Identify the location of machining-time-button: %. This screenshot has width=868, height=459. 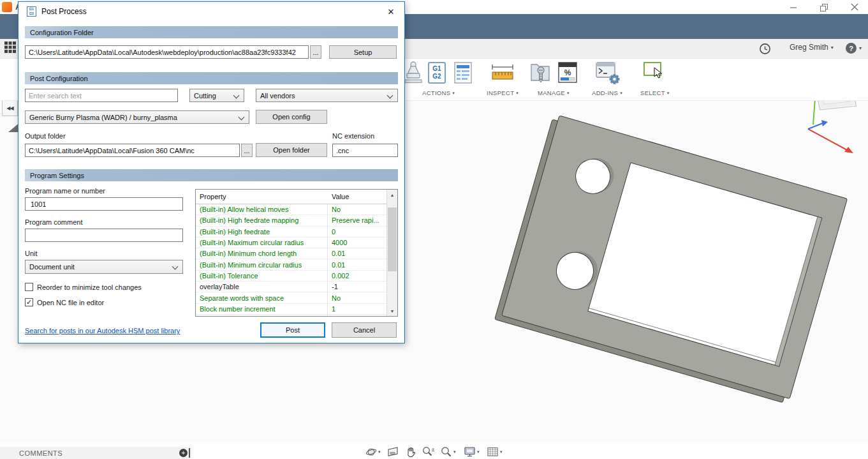
(568, 74).